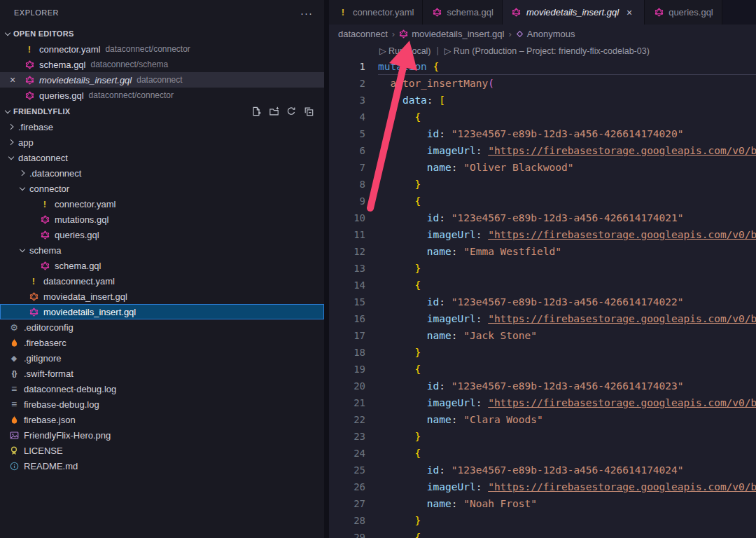 This screenshot has height=538, width=756. What do you see at coordinates (11, 158) in the screenshot?
I see `chevron-down-icon` at bounding box center [11, 158].